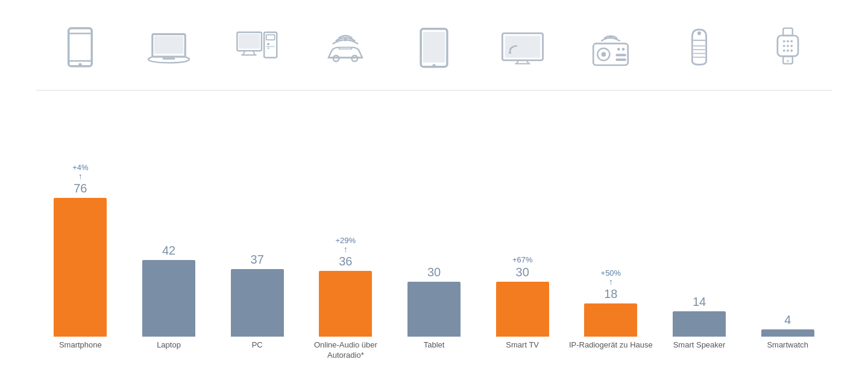 The image size is (868, 368). Describe the element at coordinates (434, 351) in the screenshot. I see `label-tablet: Tablet` at that location.